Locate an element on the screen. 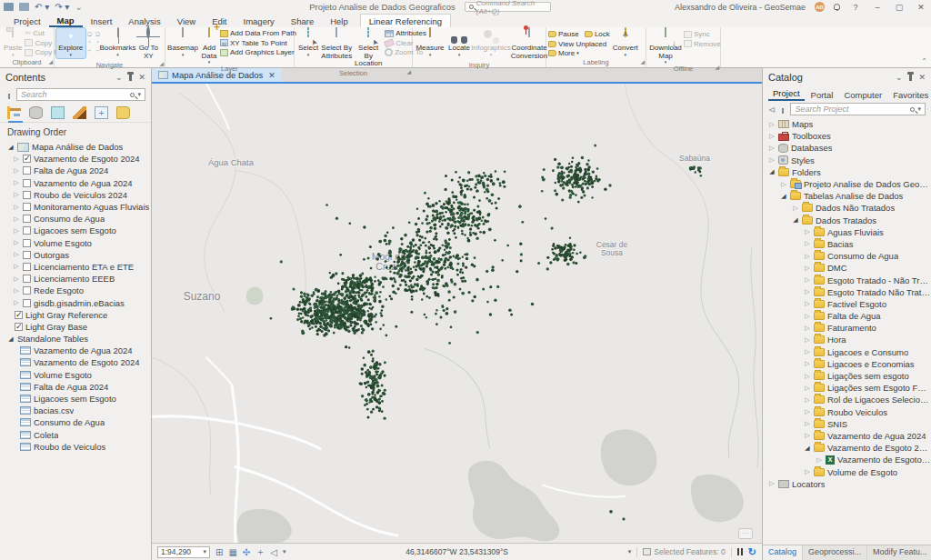 The image size is (931, 560). catalog-tab-computer: Computer is located at coordinates (863, 95).